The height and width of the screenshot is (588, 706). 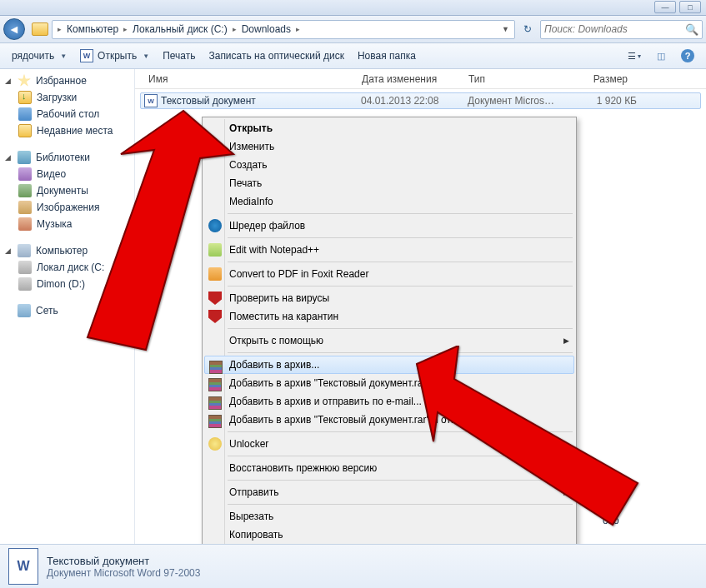 What do you see at coordinates (25, 207) in the screenshot?
I see `images-icon` at bounding box center [25, 207].